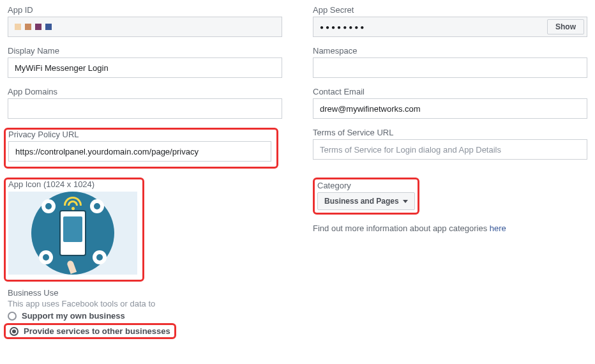 The width and height of the screenshot is (595, 364). I want to click on category-info-link: here, so click(498, 229).